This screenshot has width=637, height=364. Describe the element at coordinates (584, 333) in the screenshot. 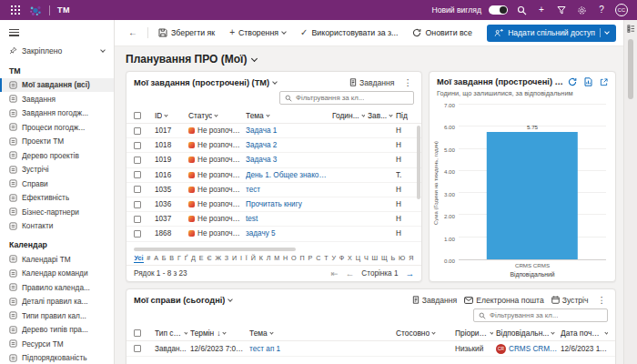

I see `column-header: Дата почат...` at that location.